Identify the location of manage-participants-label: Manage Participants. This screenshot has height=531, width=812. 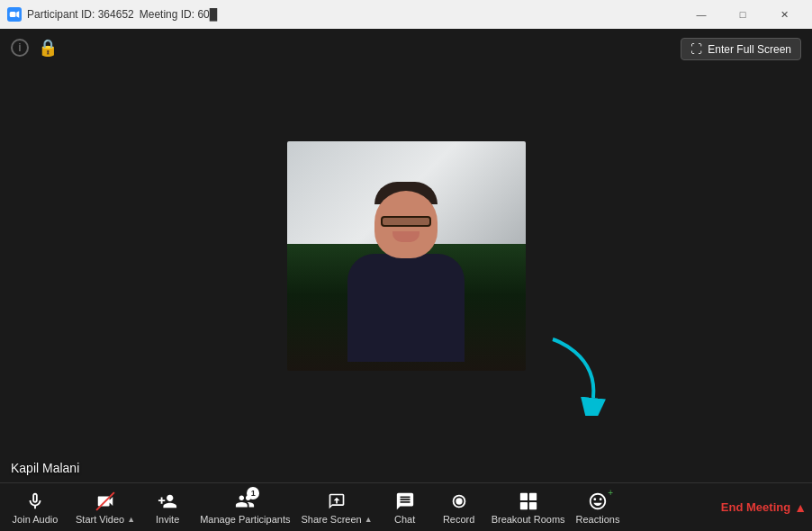
(245, 519).